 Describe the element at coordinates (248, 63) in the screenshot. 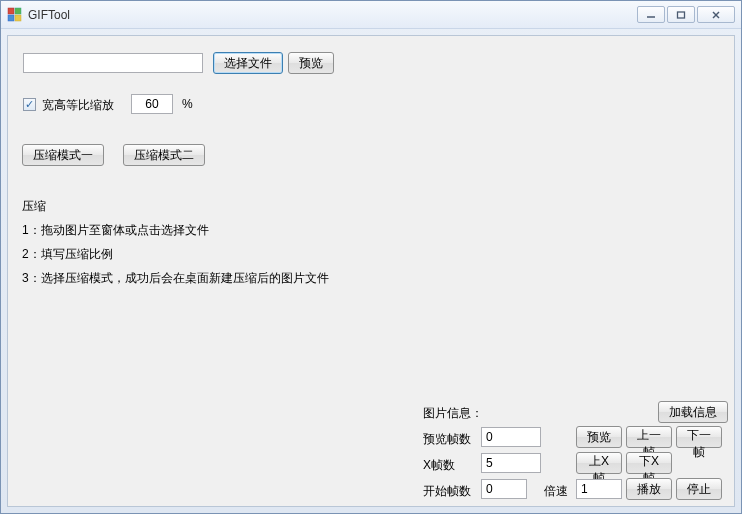

I see `select-file-button: 选择文件` at that location.